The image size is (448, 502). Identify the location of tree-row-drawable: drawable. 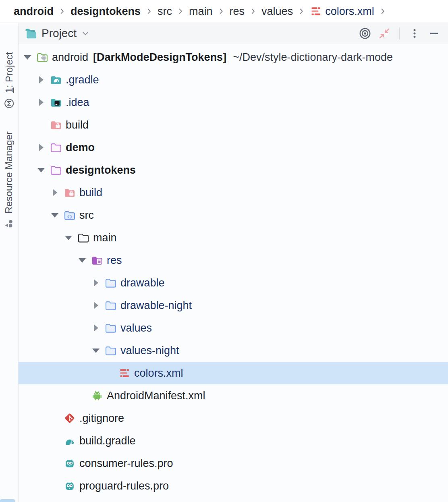
(233, 283).